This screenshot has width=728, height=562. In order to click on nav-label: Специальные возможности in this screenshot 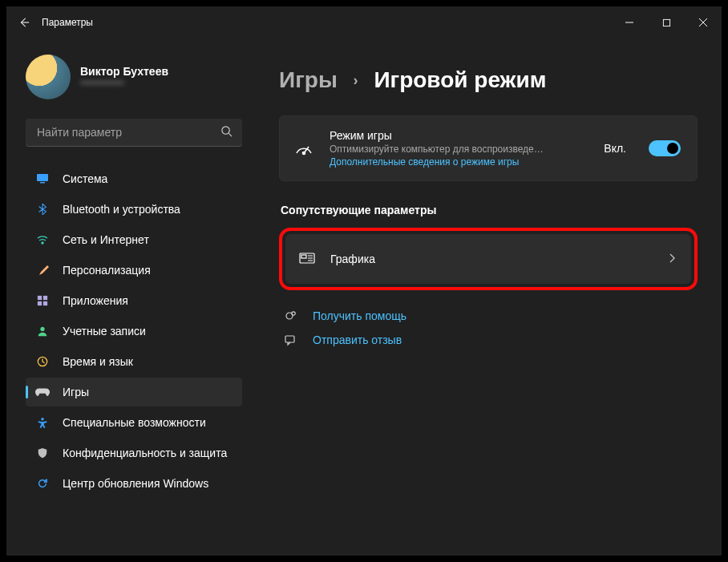, I will do `click(135, 423)`.